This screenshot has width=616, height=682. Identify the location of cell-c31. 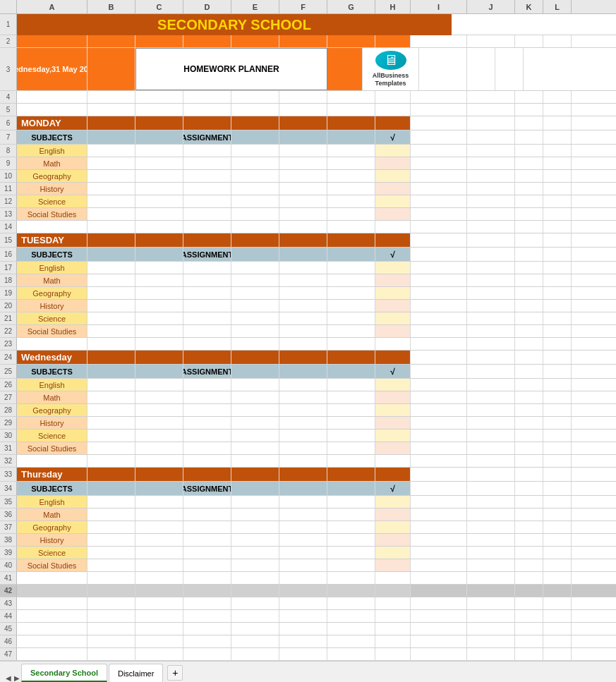
(159, 449).